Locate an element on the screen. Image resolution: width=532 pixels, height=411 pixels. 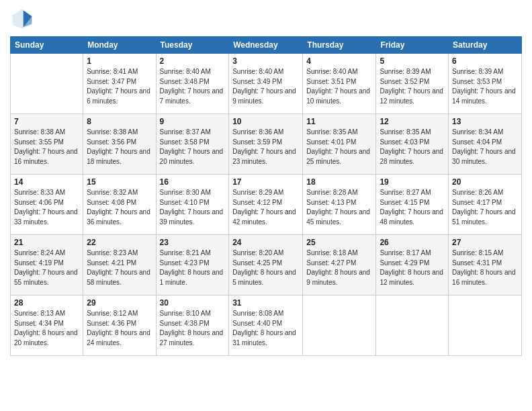
logo is located at coordinates (24, 19).